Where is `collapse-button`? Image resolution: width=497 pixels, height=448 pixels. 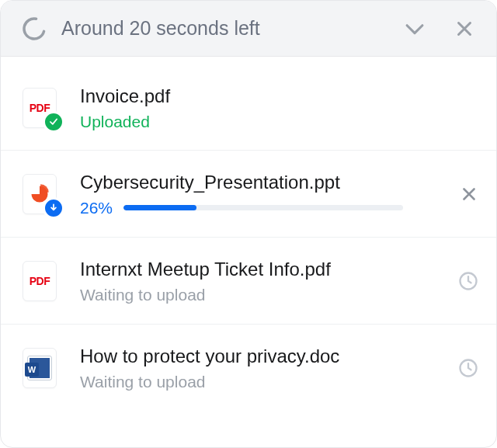
collapse-button is located at coordinates (415, 29).